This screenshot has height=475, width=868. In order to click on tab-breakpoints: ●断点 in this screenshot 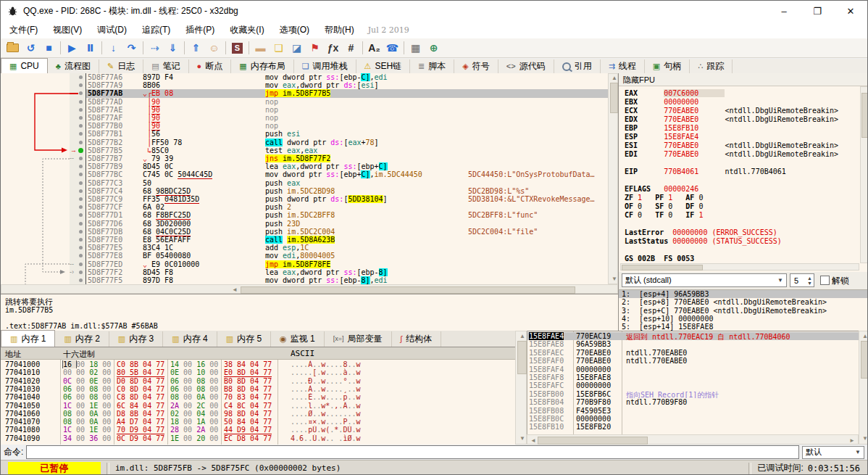, I will do `click(210, 67)`.